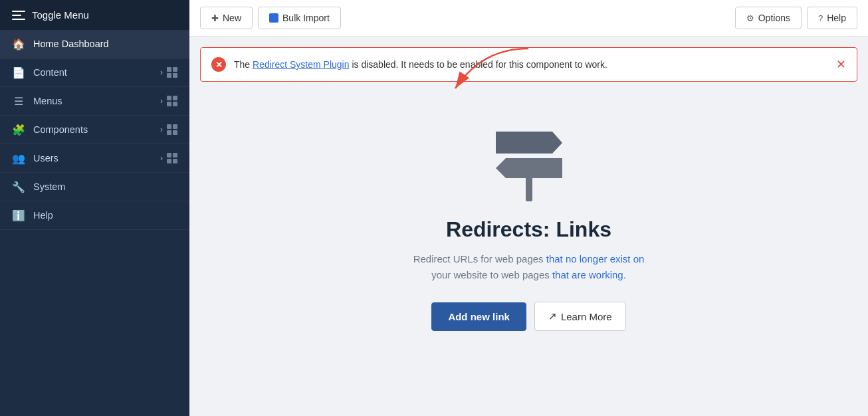 The width and height of the screenshot is (868, 416). What do you see at coordinates (94, 15) in the screenshot?
I see `toggle-menu-button: Toggle Menu` at bounding box center [94, 15].